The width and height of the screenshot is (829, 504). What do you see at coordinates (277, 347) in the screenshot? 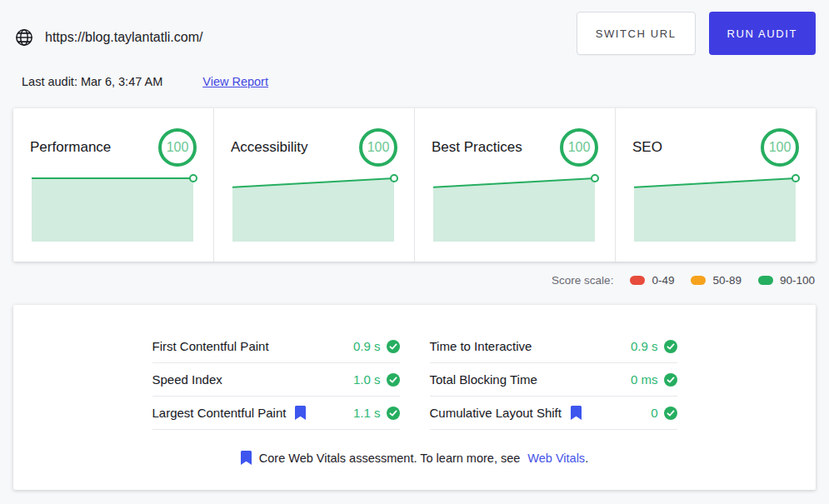
I see `metric-row: First Contentful Paint0.9 s` at bounding box center [277, 347].